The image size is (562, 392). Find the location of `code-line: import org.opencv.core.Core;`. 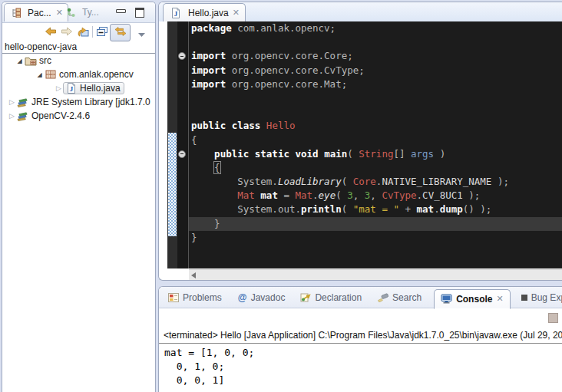

code-line: import org.opencv.core.Core; is located at coordinates (375, 56).